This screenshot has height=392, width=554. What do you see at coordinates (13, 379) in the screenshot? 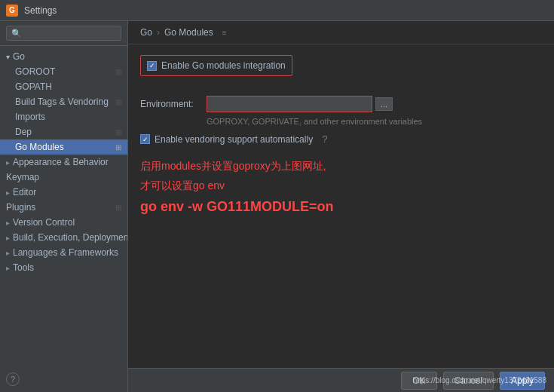
I see `help-icon: ?` at bounding box center [13, 379].